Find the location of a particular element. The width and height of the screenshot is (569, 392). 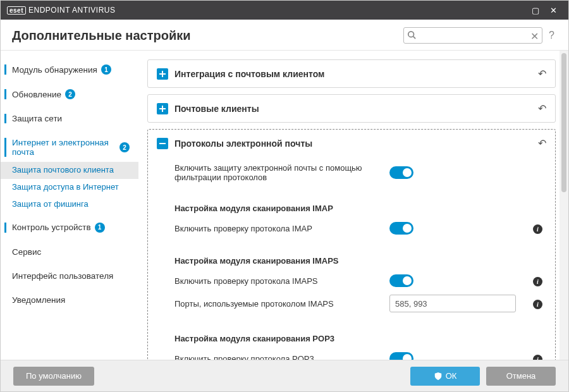

sidebar-label: Сервис is located at coordinates (27, 252).